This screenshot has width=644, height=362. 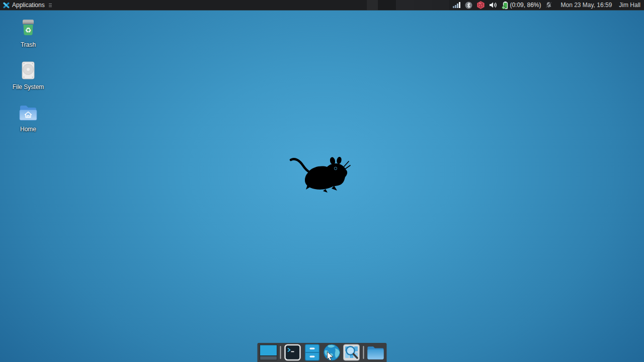 I want to click on desktop-icon-column: ♻ Trash File System, so click(x=28, y=76).